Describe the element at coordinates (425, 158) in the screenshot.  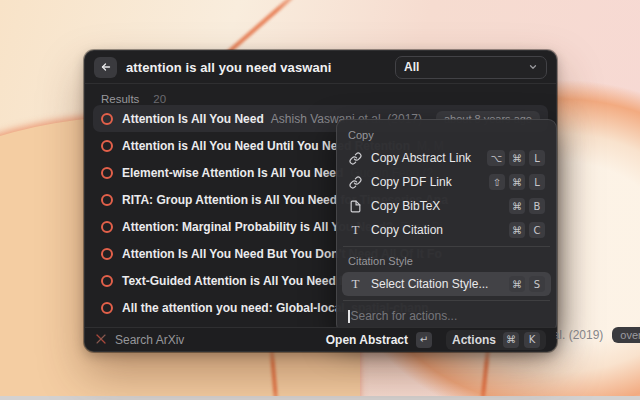
I see `menu-item-label: Copy Abstract Link` at that location.